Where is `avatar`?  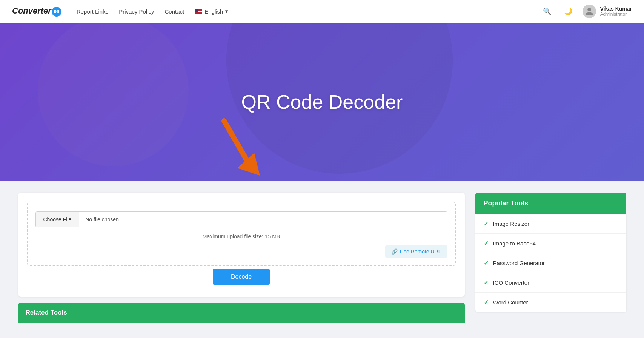
avatar is located at coordinates (589, 11).